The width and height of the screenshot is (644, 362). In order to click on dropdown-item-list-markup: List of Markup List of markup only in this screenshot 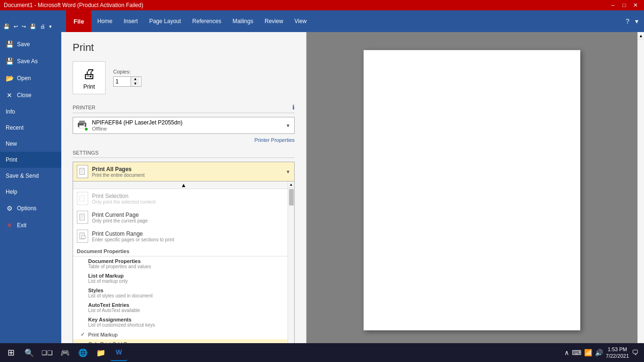, I will do `click(184, 278)`.